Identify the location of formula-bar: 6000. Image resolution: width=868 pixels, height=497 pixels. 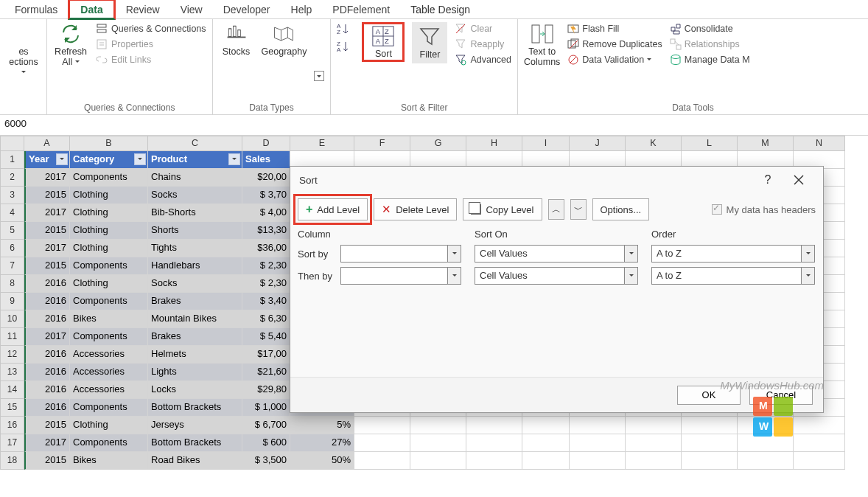
(434, 125).